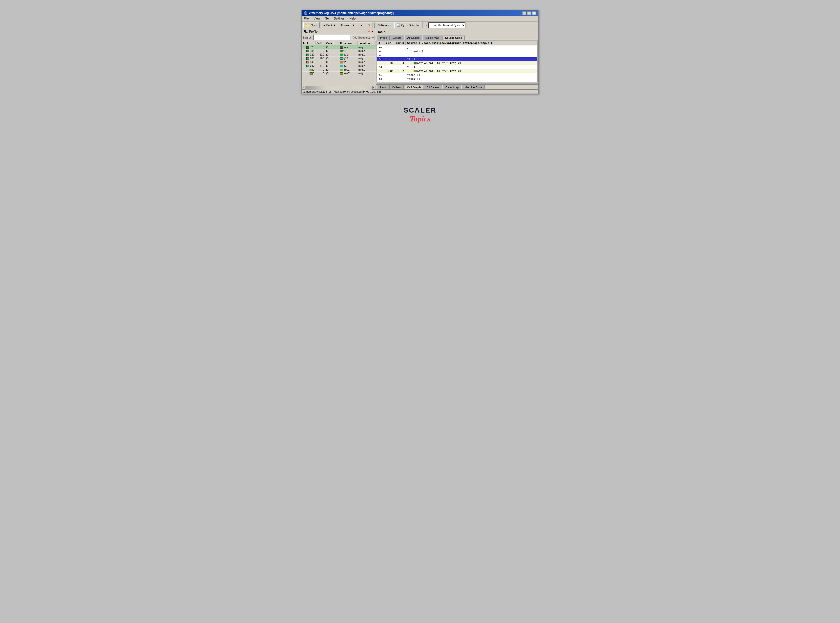 The width and height of the screenshot is (840, 623). Describe the element at coordinates (457, 67) in the screenshot. I see `source-row: 51 f2();` at that location.